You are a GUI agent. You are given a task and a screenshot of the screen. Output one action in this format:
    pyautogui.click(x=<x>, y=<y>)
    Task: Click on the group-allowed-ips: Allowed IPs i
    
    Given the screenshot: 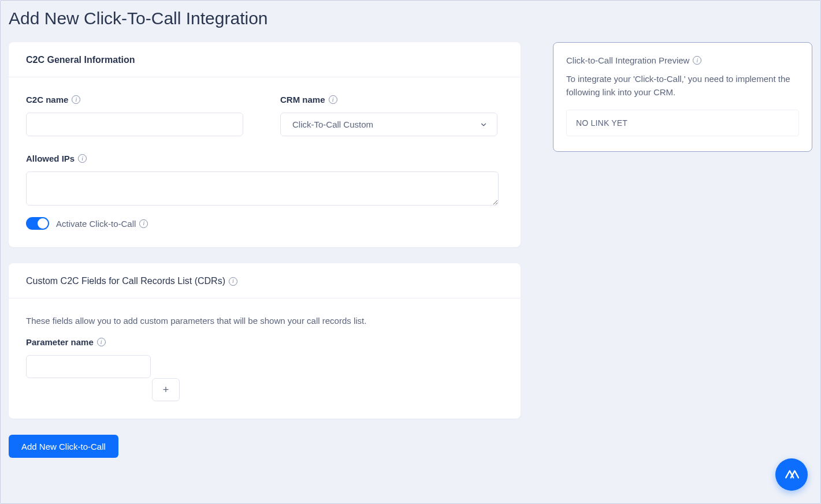 What is the action you would take?
    pyautogui.click(x=265, y=180)
    